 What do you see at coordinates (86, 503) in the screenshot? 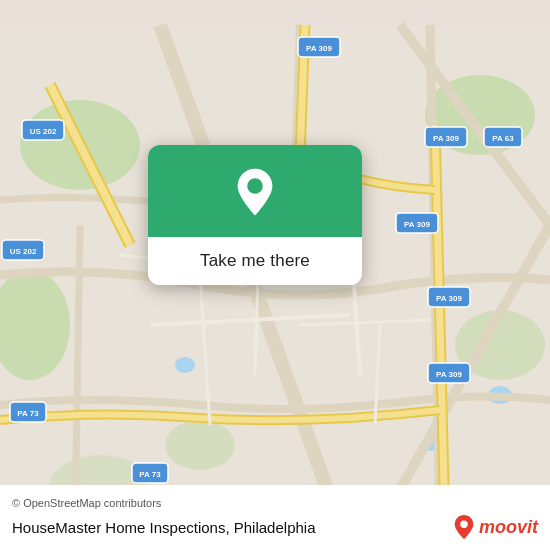
I see `osm-credit-text: © OpenStreetMap contributors` at bounding box center [86, 503].